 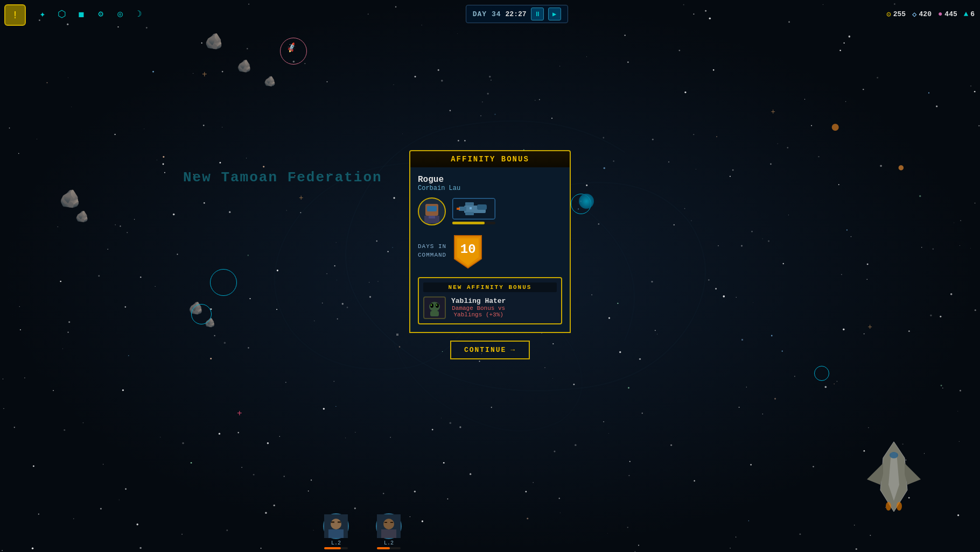 I want to click on continue-button: CONTINUE →, so click(x=490, y=350).